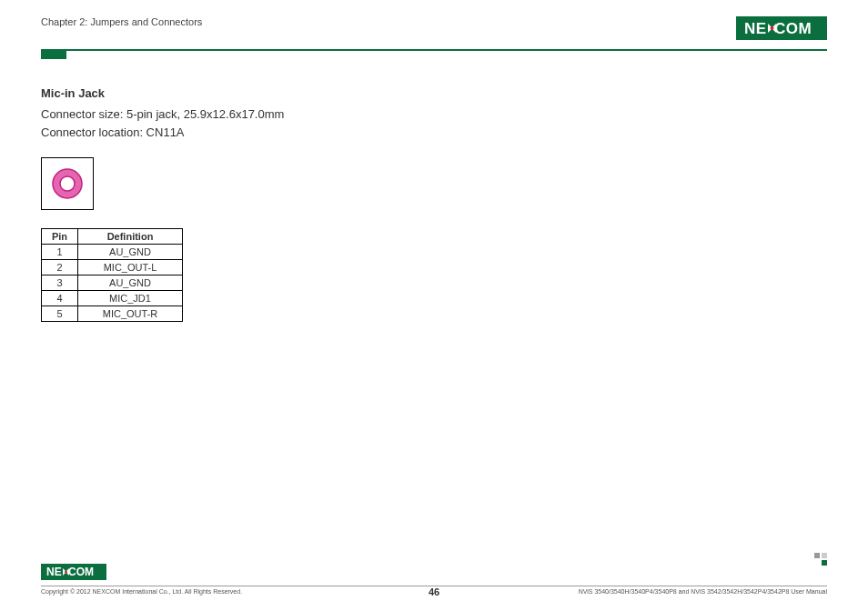 Image resolution: width=868 pixels, height=611 pixels. I want to click on definition-cell: MIC_OUT-R, so click(131, 315).